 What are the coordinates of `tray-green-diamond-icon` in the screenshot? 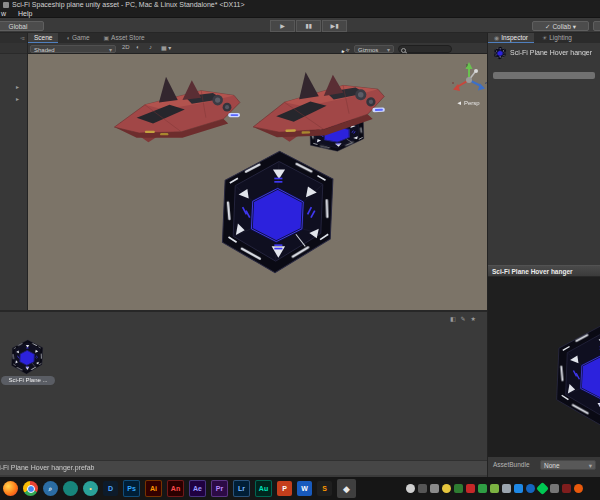 It's located at (542, 488).